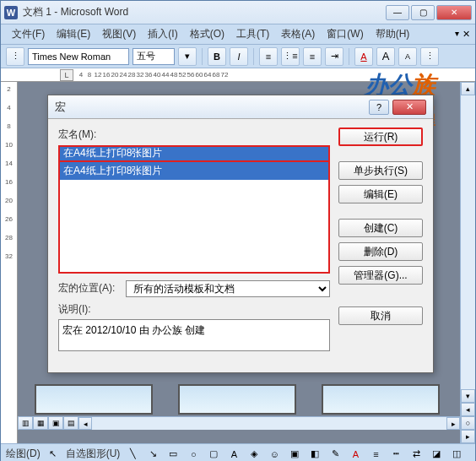  I want to click on line-color-icon: ✎, so click(335, 454).